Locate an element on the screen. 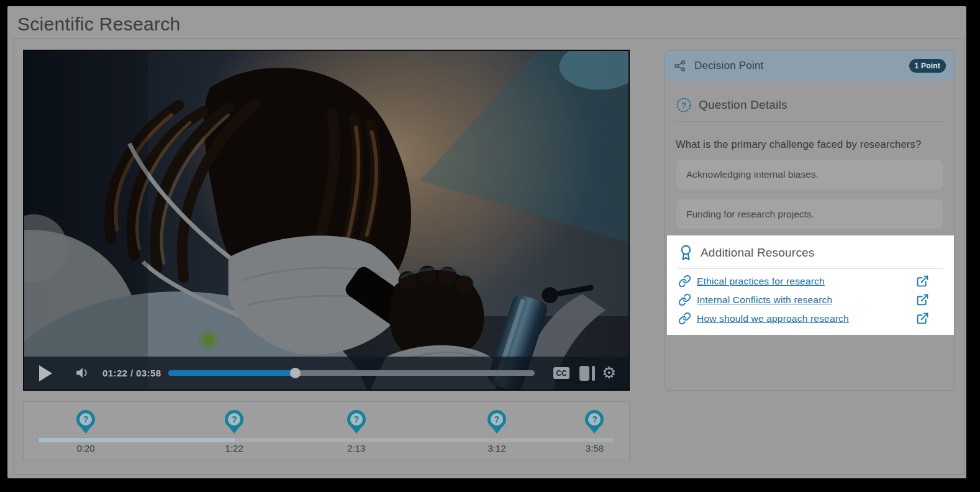 This screenshot has height=492, width=980. resource-row: How should we approach research is located at coordinates (810, 318).